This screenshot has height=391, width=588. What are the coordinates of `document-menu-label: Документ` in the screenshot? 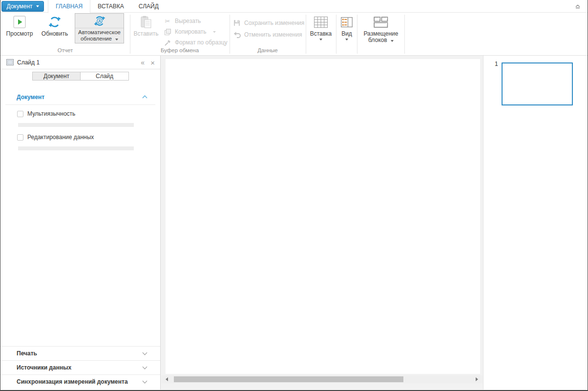 It's located at (20, 6).